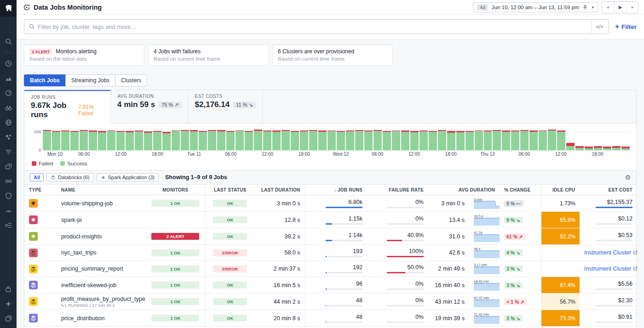 The width and height of the screenshot is (644, 328). I want to click on job-name-link: profit_measure_by_product_type, so click(101, 299).